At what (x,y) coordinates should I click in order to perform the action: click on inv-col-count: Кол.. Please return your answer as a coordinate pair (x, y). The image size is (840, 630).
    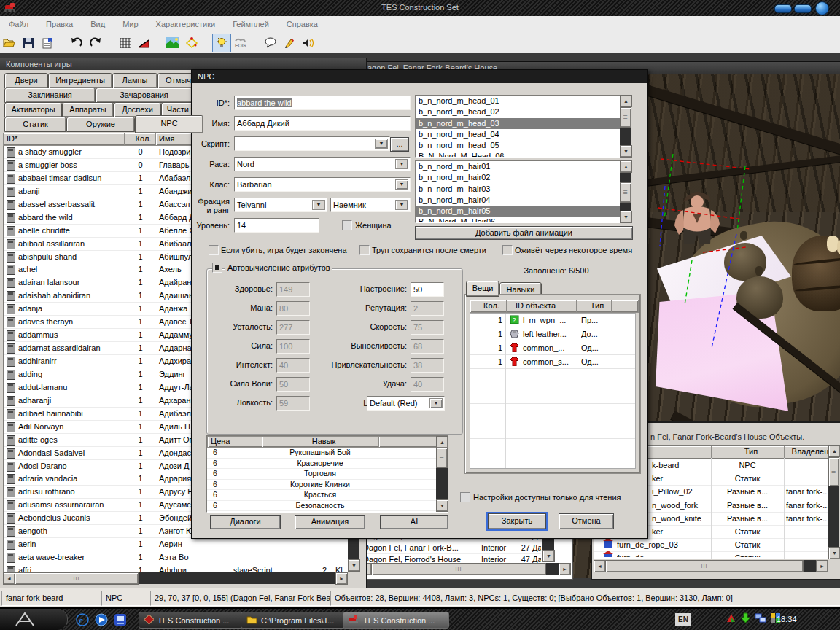
    Looking at the image, I should click on (490, 306).